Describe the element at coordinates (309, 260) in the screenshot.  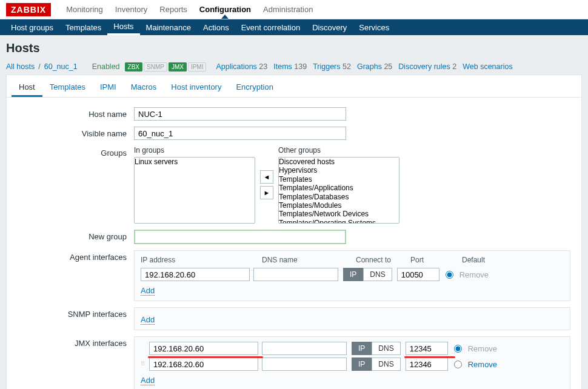
I see `hdr-dns: DNS name` at that location.